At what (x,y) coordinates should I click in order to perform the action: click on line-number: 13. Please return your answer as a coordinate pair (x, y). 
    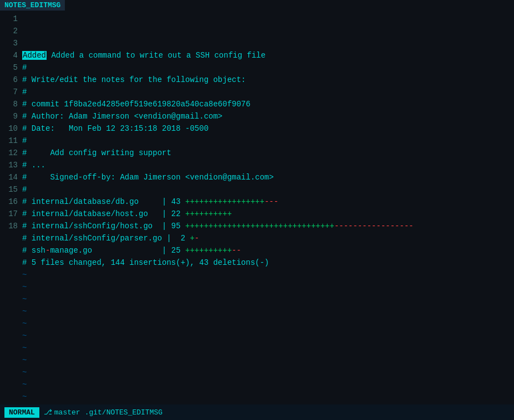
    Looking at the image, I should click on (11, 165).